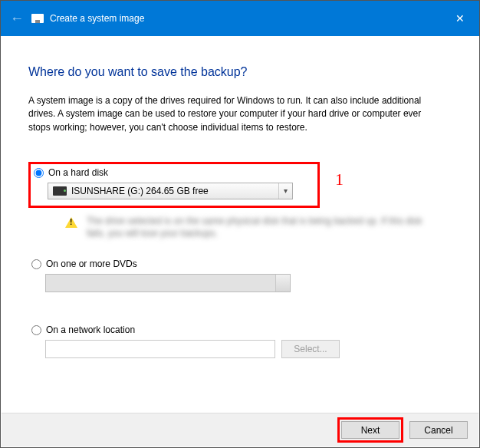  What do you see at coordinates (78, 173) in the screenshot?
I see `hard-disk-label: On a hard disk` at bounding box center [78, 173].